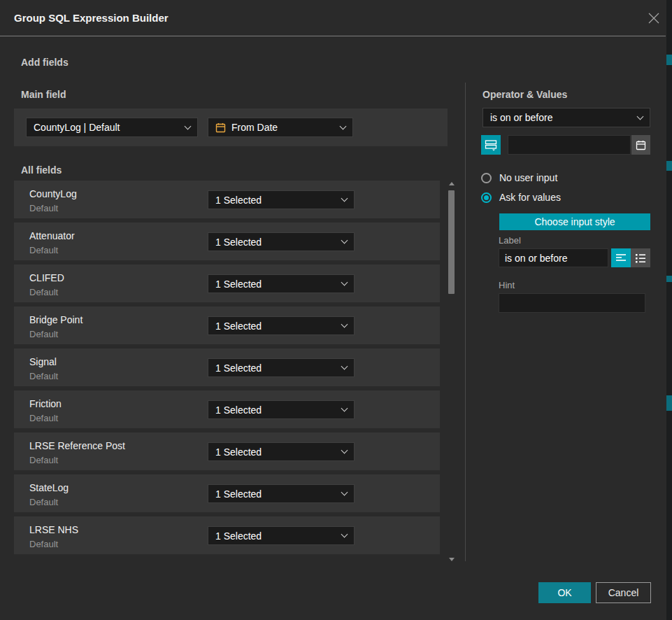 The width and height of the screenshot is (672, 620). I want to click on radio-label: No user input, so click(529, 178).